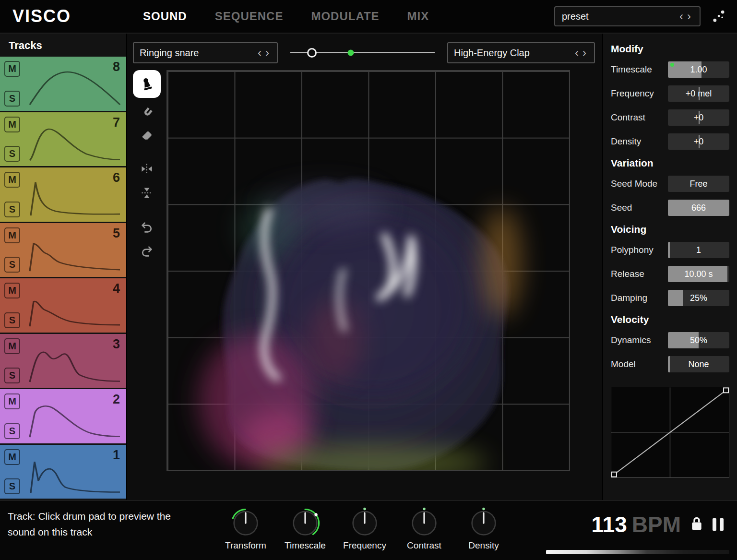 Image resolution: width=737 pixels, height=560 pixels. What do you see at coordinates (670, 208) in the screenshot?
I see `param-row: Seed 666` at bounding box center [670, 208].